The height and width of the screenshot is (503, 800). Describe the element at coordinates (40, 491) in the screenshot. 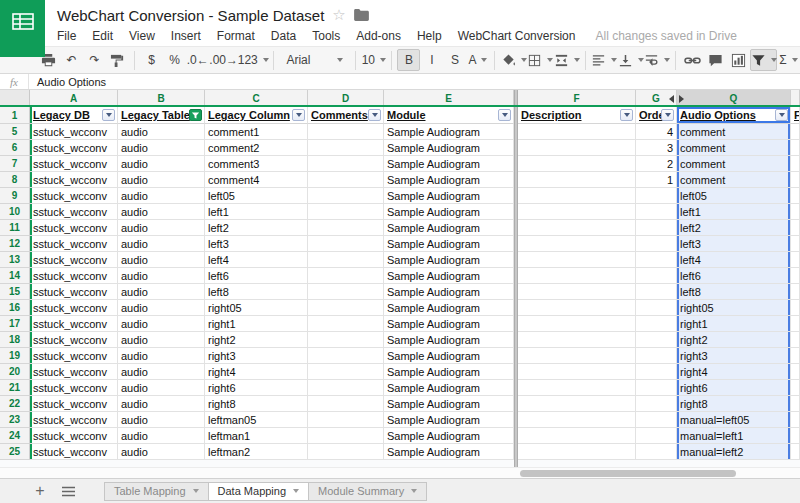

I see `add-sheet-button: +` at that location.